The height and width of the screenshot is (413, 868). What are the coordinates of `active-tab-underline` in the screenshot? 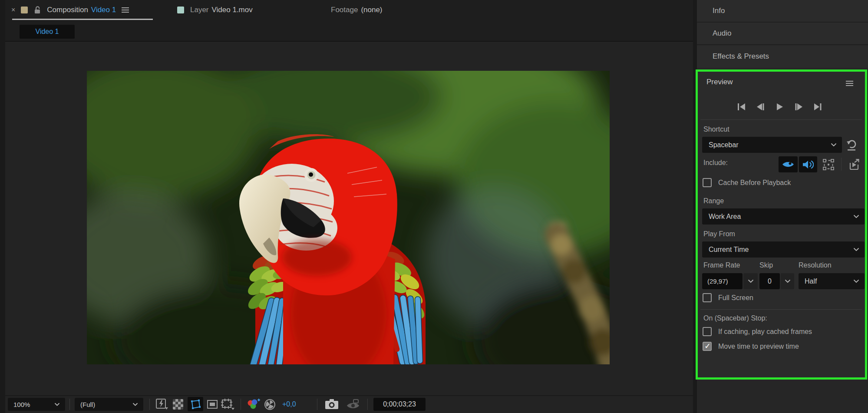 It's located at (83, 19).